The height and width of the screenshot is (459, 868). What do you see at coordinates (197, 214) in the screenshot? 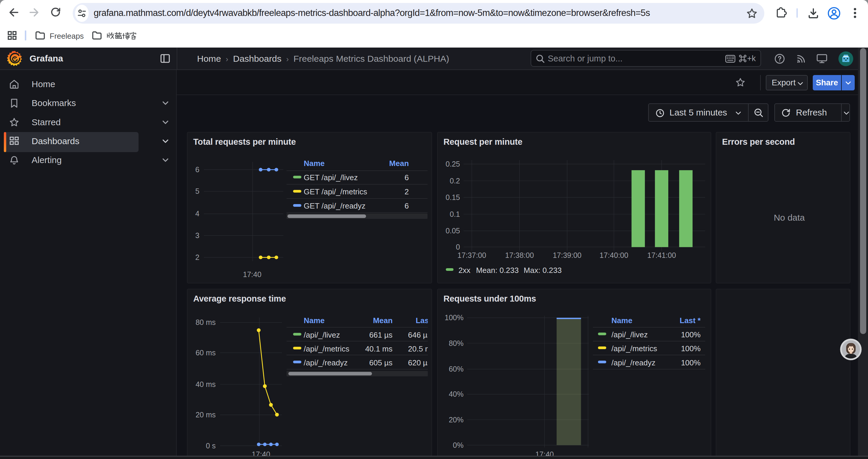
I see `svg-text: 4` at bounding box center [197, 214].